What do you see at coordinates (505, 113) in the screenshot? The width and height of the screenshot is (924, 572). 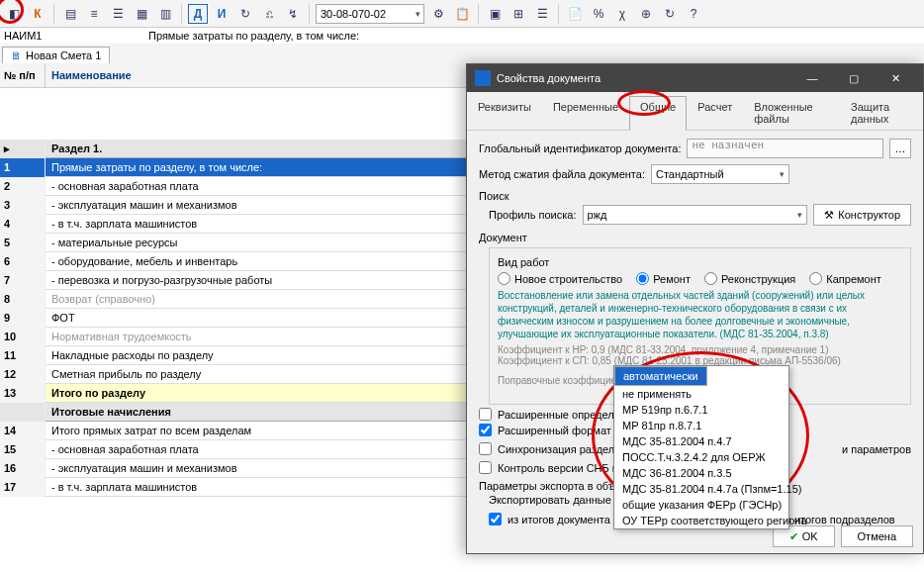 I see `tab-requisites: Реквизиты` at bounding box center [505, 113].